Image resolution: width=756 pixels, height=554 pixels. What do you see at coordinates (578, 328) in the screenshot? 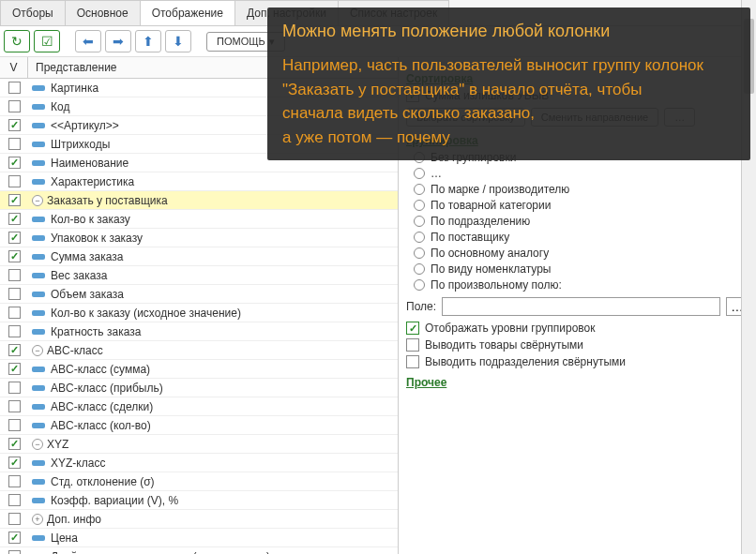
I see `display-option-row: Отображать уровни группировок` at bounding box center [578, 328].